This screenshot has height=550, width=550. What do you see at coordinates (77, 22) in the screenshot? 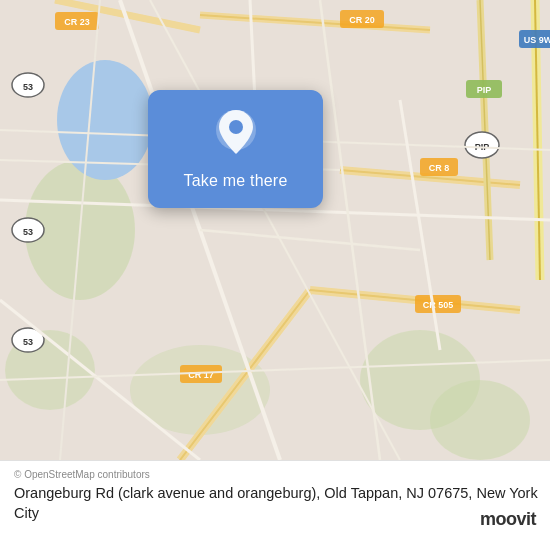
I see `svg-text: CR 23` at bounding box center [77, 22].